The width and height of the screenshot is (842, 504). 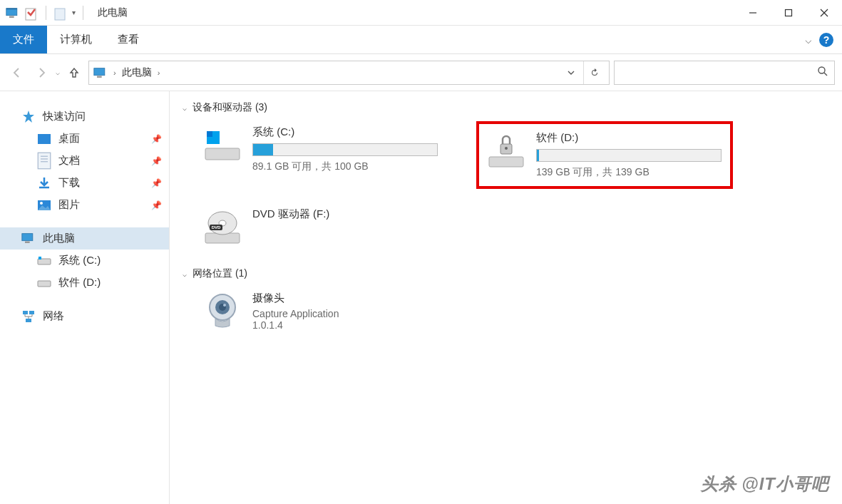 What do you see at coordinates (823, 73) in the screenshot?
I see `search-icon` at bounding box center [823, 73].